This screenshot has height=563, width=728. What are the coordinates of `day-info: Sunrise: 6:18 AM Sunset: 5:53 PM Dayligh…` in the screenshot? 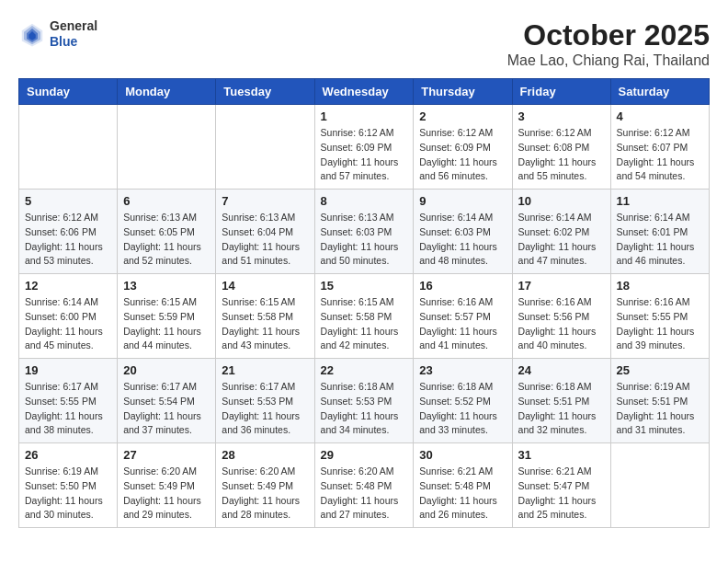 It's located at (364, 408).